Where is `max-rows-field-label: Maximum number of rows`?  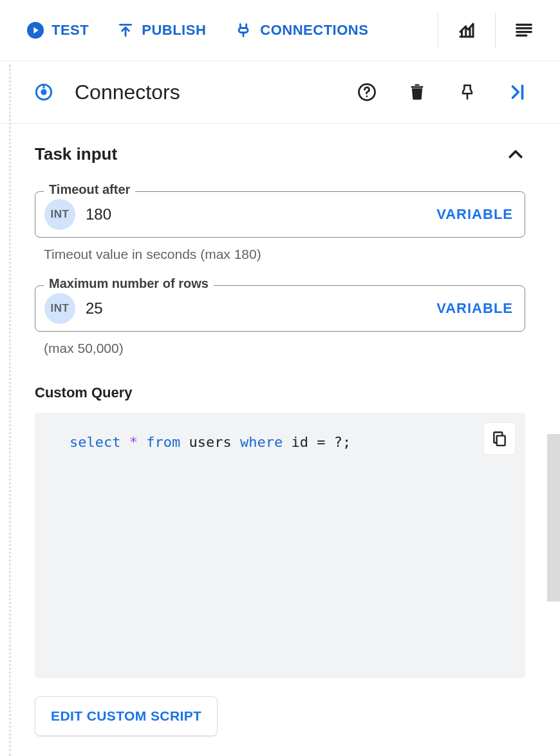 max-rows-field-label: Maximum number of rows is located at coordinates (129, 283).